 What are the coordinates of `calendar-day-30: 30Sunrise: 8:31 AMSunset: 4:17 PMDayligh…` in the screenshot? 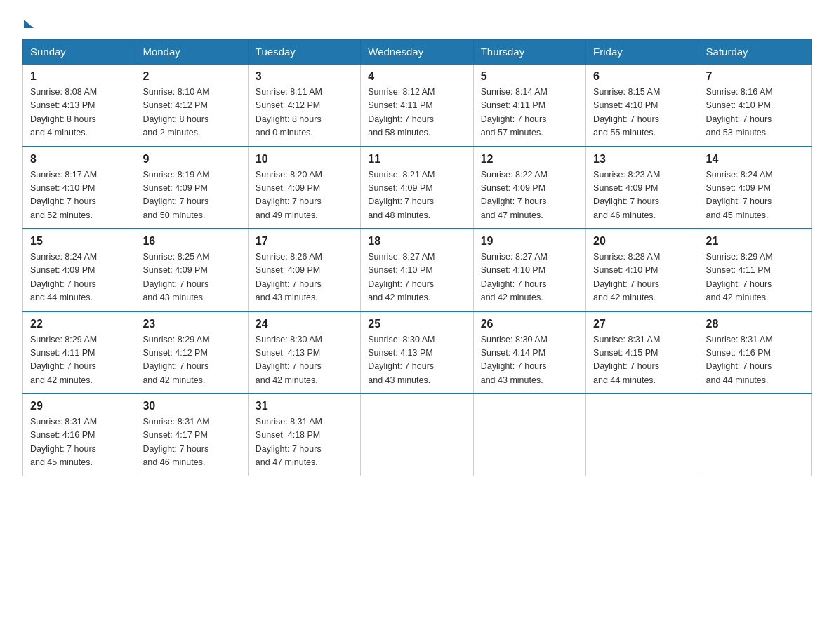 It's located at (192, 435).